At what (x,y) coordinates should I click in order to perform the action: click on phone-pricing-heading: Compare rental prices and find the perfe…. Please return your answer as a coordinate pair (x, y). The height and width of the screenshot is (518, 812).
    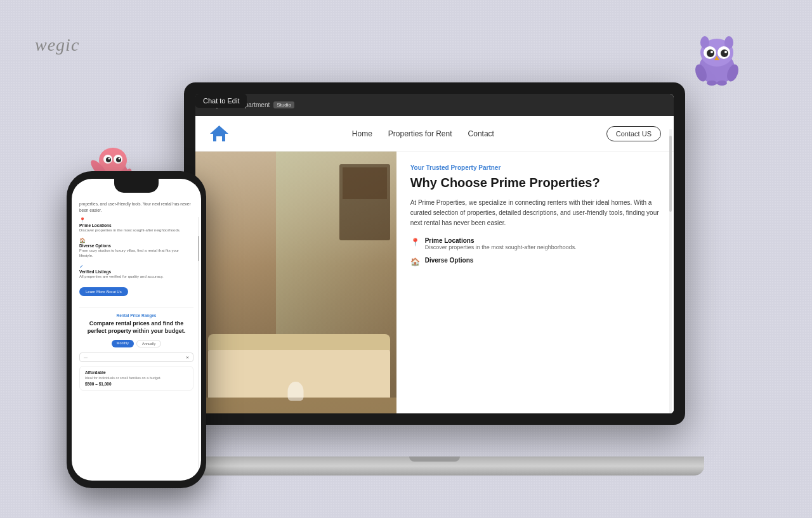
    Looking at the image, I should click on (136, 327).